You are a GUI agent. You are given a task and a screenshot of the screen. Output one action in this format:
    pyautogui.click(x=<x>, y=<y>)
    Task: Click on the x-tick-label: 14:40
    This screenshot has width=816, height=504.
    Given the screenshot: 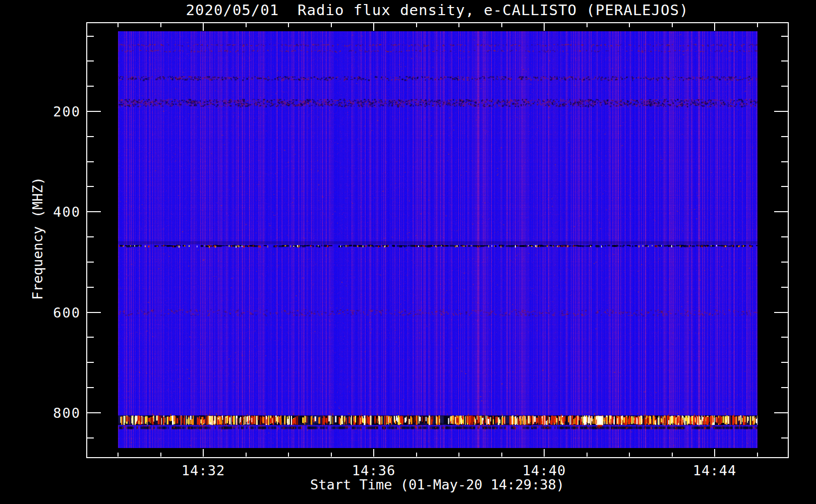 What is the action you would take?
    pyautogui.click(x=544, y=471)
    